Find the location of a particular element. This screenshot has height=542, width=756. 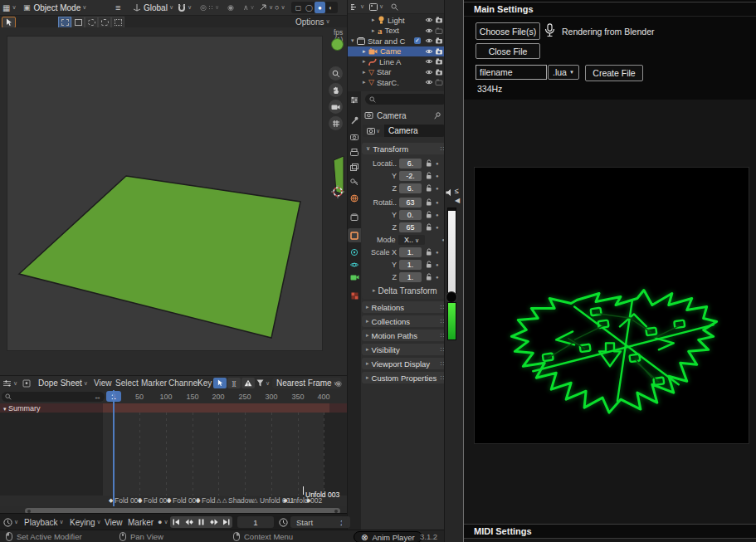

number-field: 63 is located at coordinates (410, 203).